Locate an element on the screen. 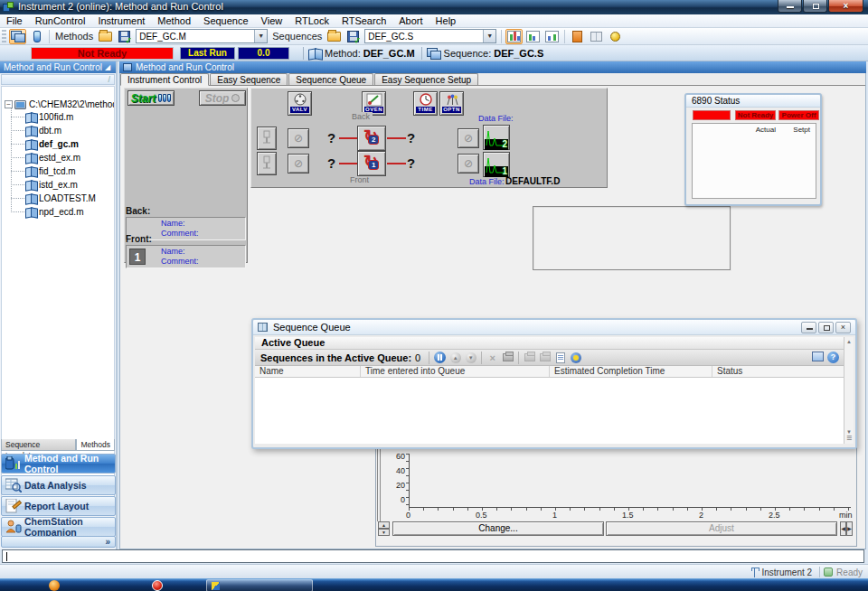  column-name: Name is located at coordinates (307, 371).